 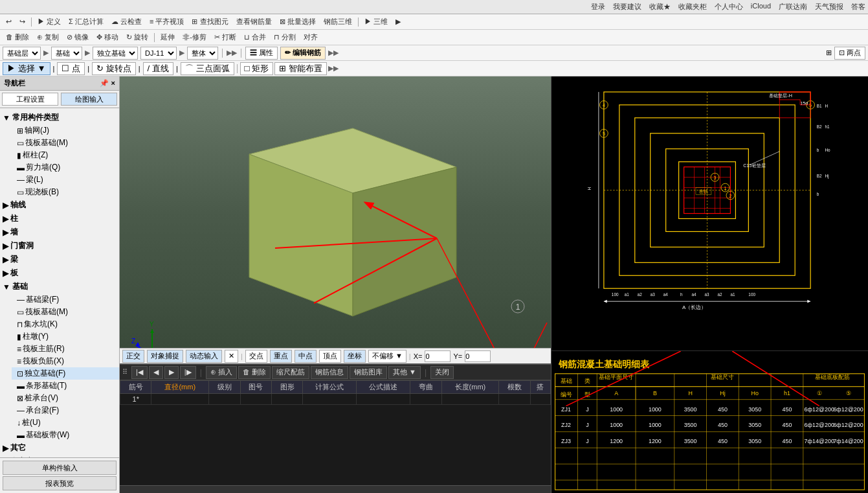 What do you see at coordinates (335, 433) in the screenshot?
I see `rebar-table-wrapper: 筋号 直径(mm) 级别 图号 图形 计算公式 公式描述 弯曲 长度(mm) 根…` at bounding box center [335, 433].